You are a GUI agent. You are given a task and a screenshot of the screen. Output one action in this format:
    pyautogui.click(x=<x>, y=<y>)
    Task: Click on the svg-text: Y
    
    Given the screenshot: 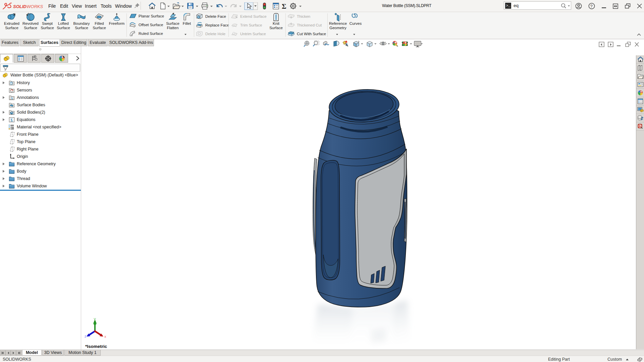 What is the action you would take?
    pyautogui.click(x=95, y=319)
    